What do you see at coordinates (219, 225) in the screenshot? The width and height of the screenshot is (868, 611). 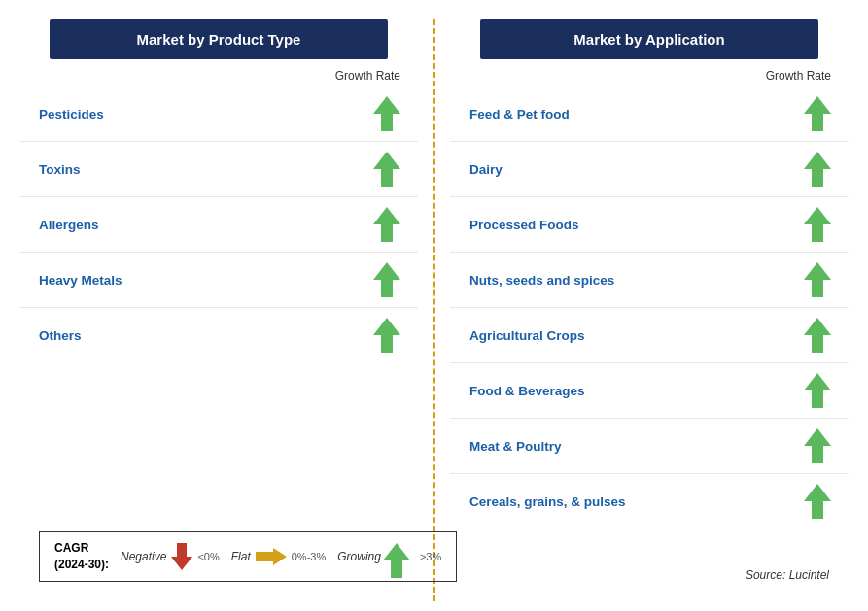 I see `list-item: Allergens` at bounding box center [219, 225].